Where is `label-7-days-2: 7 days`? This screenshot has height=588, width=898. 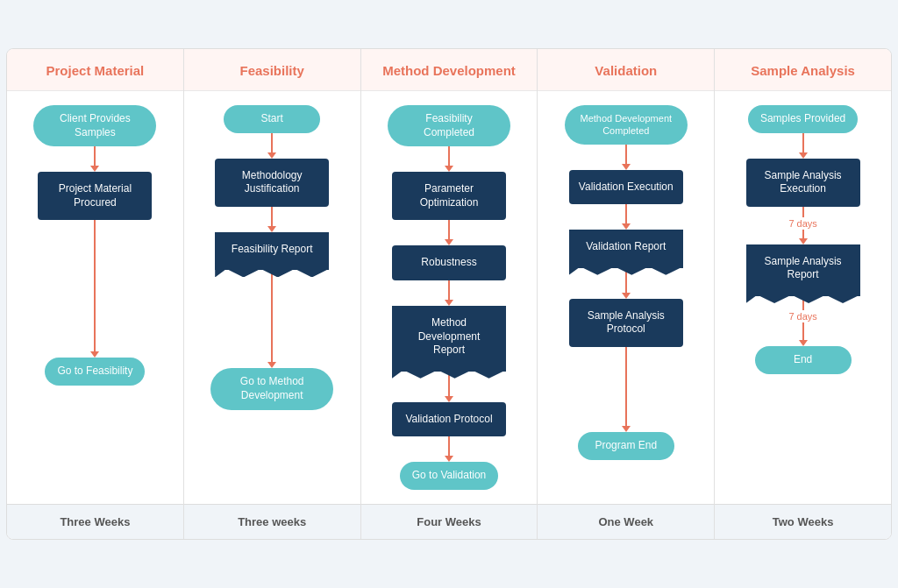
label-7-days-2: 7 days is located at coordinates (802, 316).